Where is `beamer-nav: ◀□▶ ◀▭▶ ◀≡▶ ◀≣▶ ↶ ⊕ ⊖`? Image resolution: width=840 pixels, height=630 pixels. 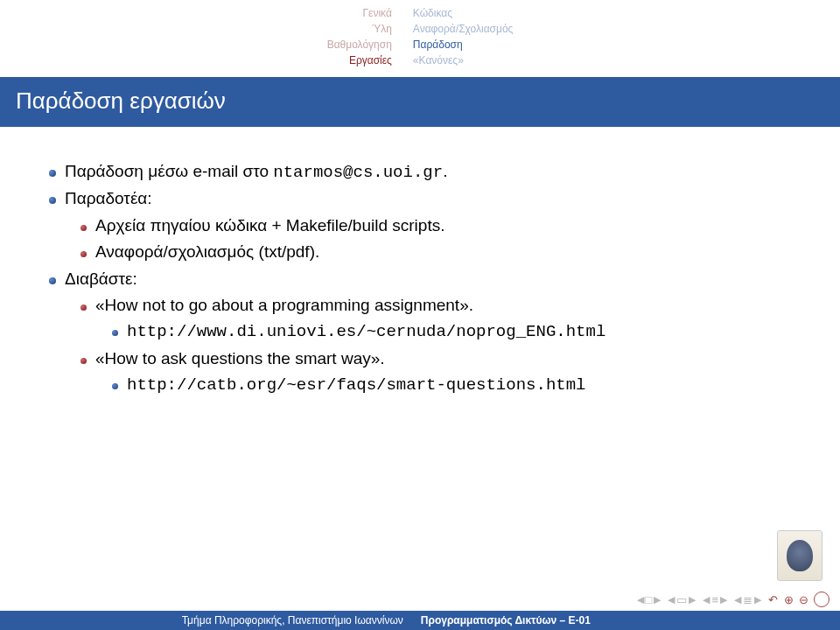
beamer-nav: ◀□▶ ◀▭▶ ◀≡▶ ◀≣▶ ↶ ⊕ ⊖ is located at coordinates (733, 599).